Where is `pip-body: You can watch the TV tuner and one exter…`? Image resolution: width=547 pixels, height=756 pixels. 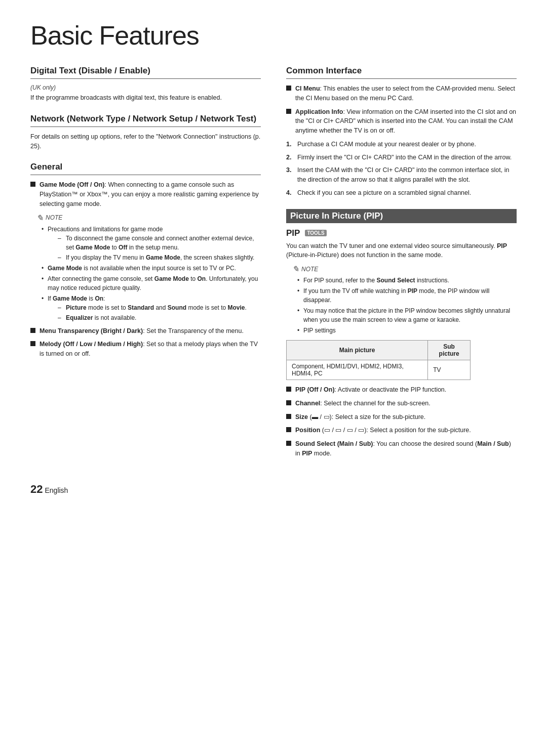 pip-body: You can watch the TV tuner and one exter… is located at coordinates (401, 251).